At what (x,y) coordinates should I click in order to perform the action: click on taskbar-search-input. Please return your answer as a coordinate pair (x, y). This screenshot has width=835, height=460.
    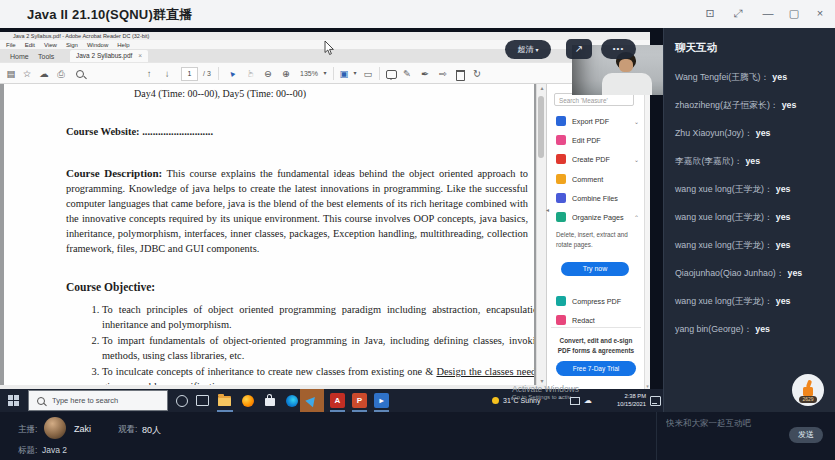
    Looking at the image, I should click on (107, 400).